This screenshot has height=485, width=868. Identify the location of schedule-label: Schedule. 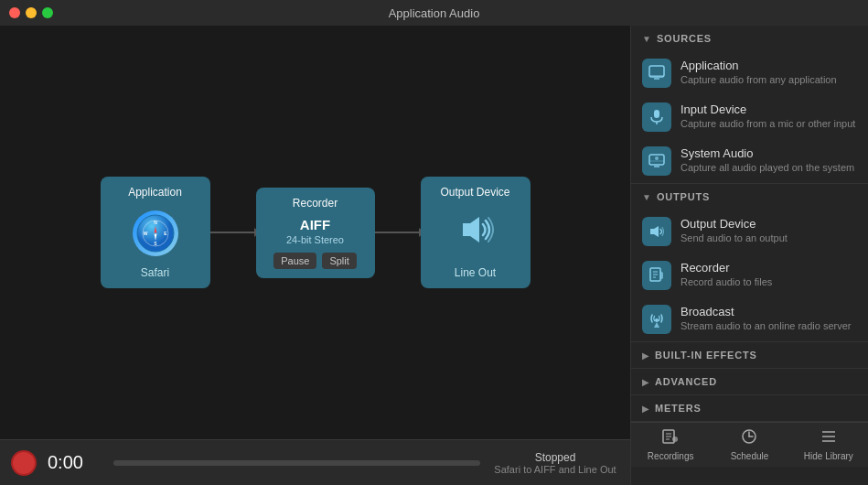
(750, 456).